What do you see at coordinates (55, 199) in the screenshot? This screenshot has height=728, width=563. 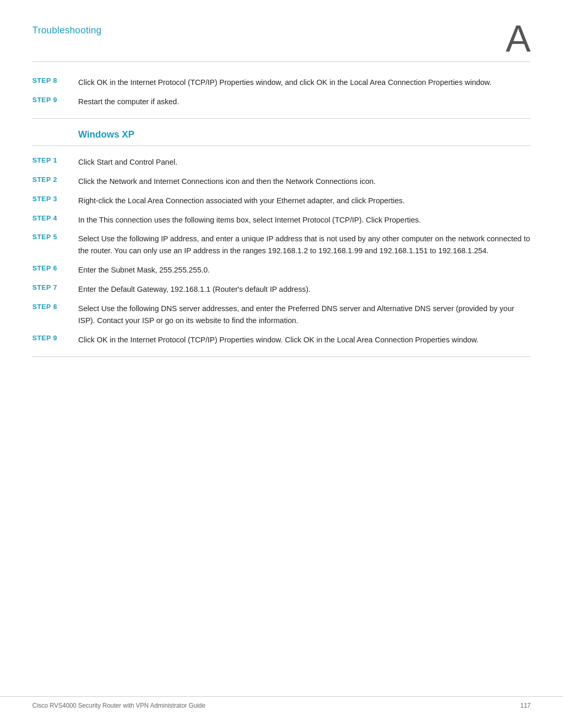 I see `wx-step-num-3: 3` at bounding box center [55, 199].